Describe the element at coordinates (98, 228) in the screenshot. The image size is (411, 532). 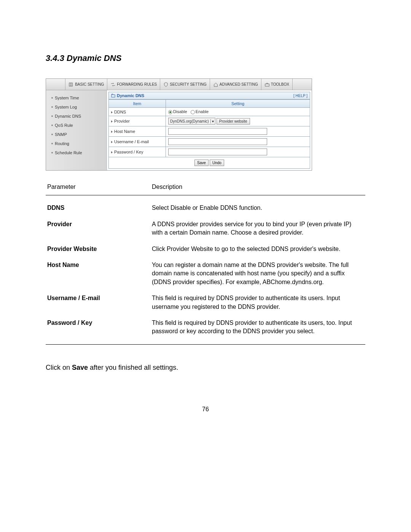
I see `param-name: Provider` at that location.